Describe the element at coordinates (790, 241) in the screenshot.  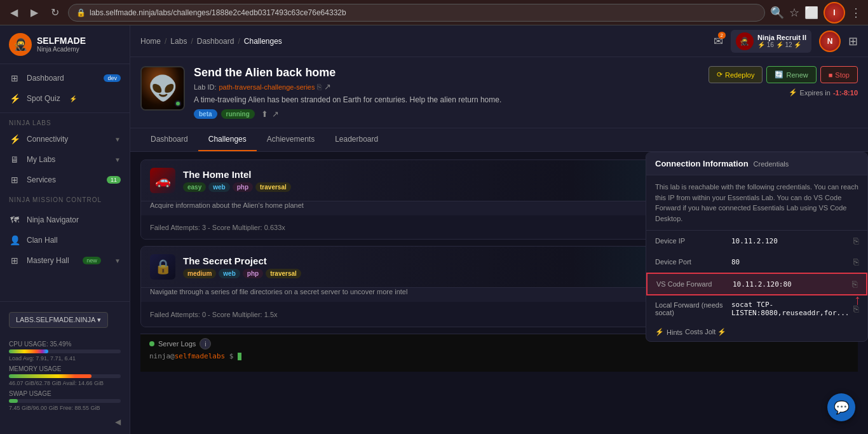
I see `conn-device-ip-value: 10.11.2.120` at that location.